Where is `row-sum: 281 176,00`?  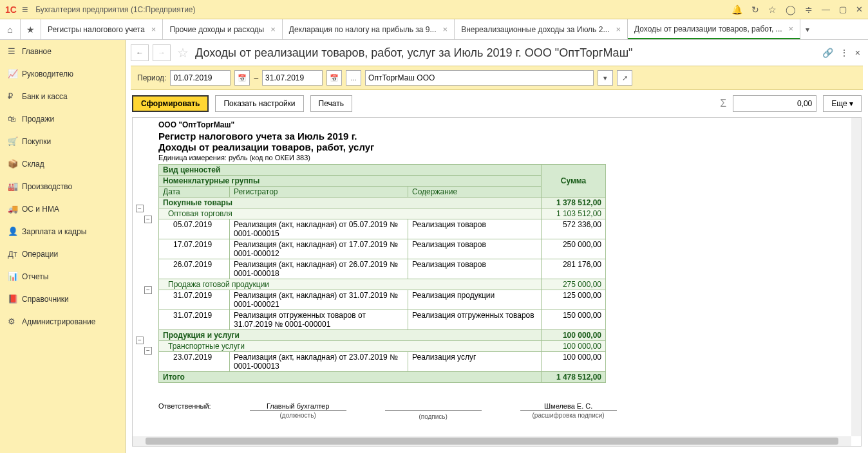 row-sum: 281 176,00 is located at coordinates (574, 269).